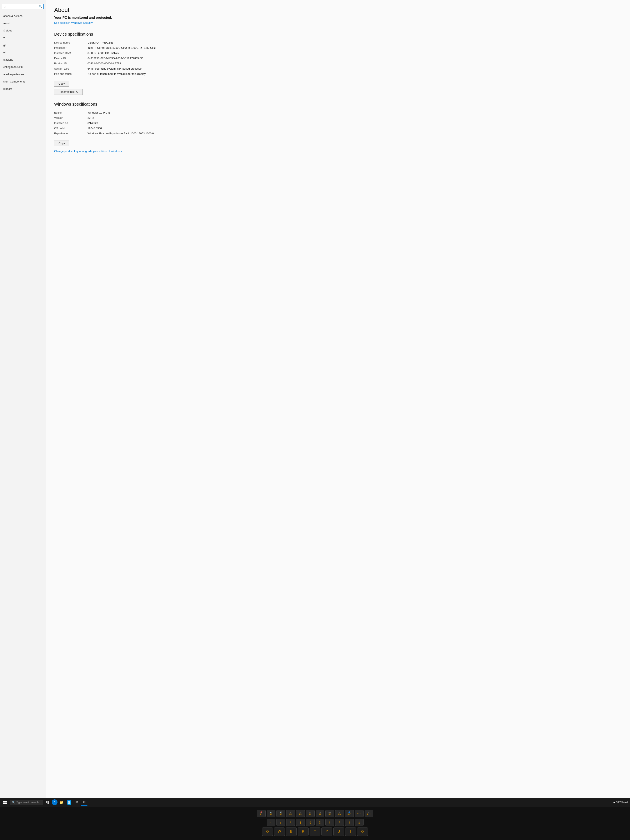  Describe the element at coordinates (355, 112) in the screenshot. I see `spec-value-edition: Windows 10 Pro N` at that location.